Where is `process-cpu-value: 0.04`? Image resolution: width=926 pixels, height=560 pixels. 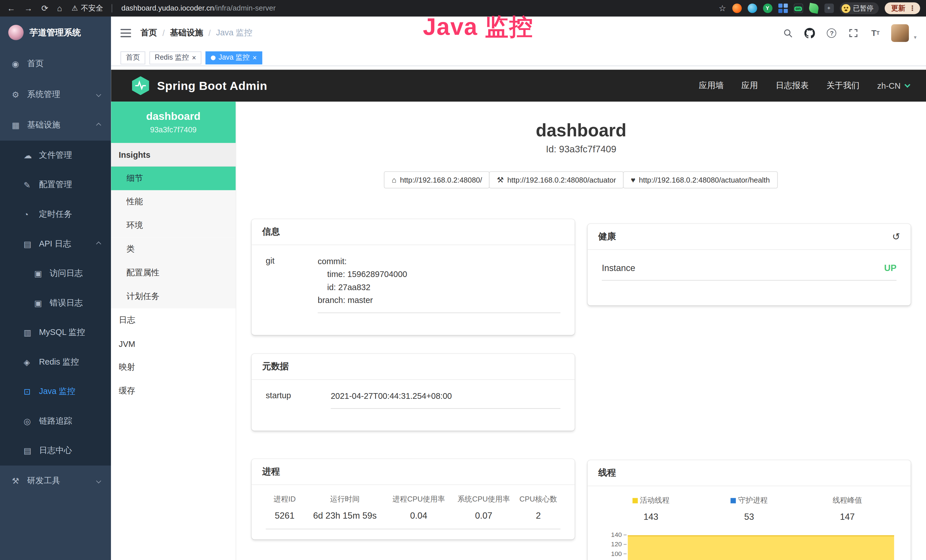
process-cpu-value: 0.04 is located at coordinates (419, 515).